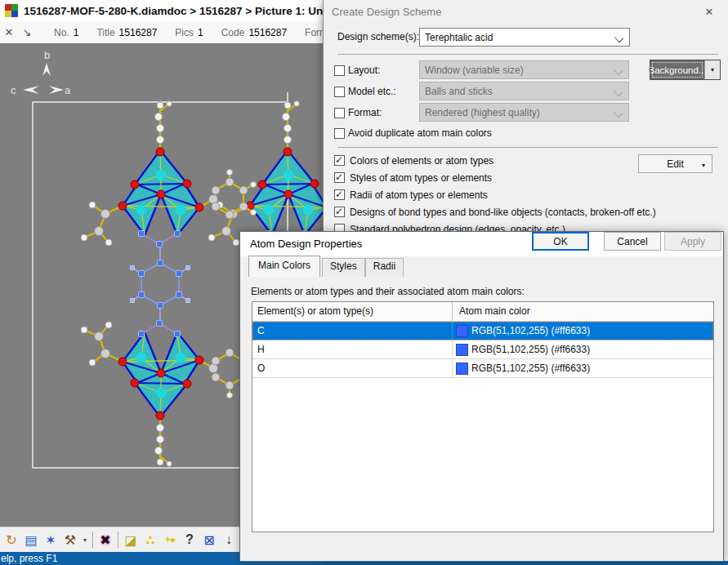  What do you see at coordinates (306, 243) in the screenshot?
I see `dialog-title: Atom Design Properties` at bounding box center [306, 243].